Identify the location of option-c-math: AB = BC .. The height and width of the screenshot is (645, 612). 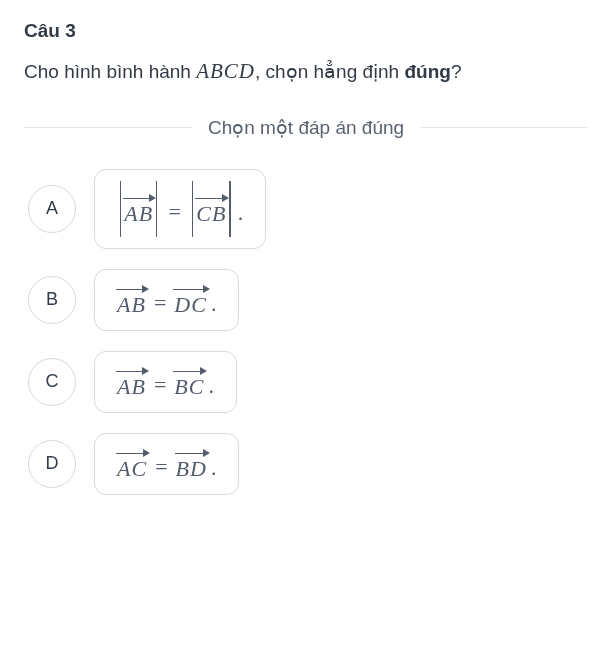
(166, 382).